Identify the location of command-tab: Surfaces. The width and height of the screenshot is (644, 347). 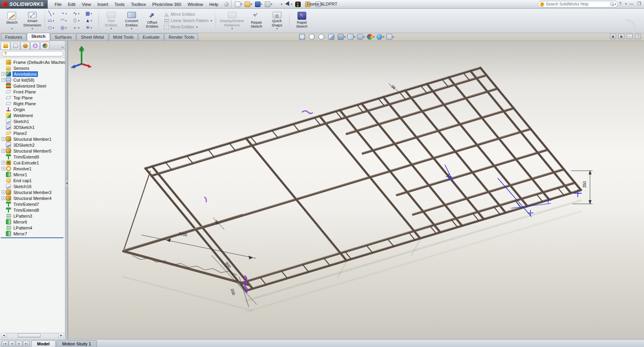
(63, 37).